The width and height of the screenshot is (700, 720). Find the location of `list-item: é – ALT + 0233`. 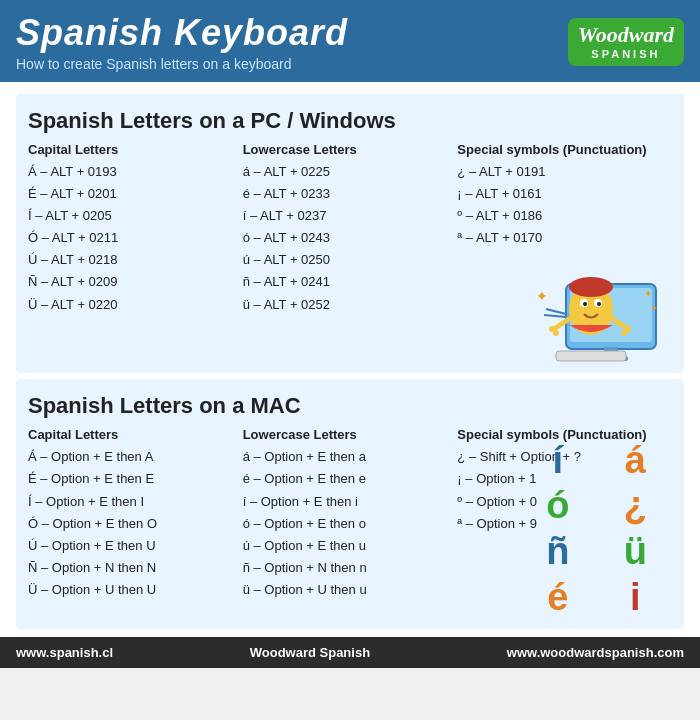

list-item: é – ALT + 0233 is located at coordinates (350, 194).